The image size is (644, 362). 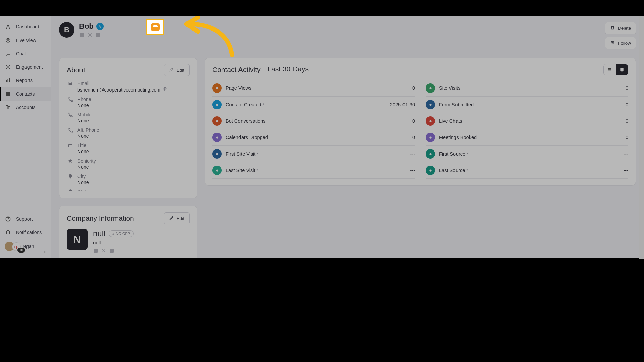 I want to click on follow-button: Follow, so click(x=621, y=43).